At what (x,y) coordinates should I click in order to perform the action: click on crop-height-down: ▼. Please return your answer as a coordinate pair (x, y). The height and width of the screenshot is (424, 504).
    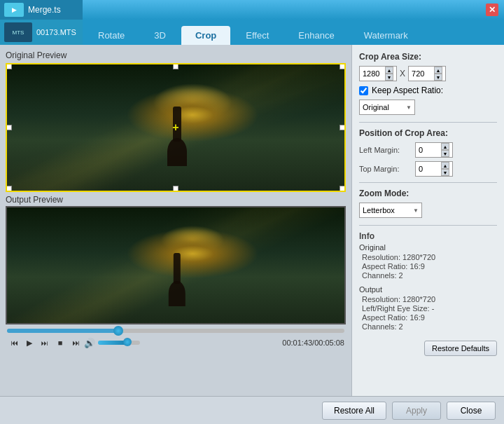
    Looking at the image, I should click on (438, 77).